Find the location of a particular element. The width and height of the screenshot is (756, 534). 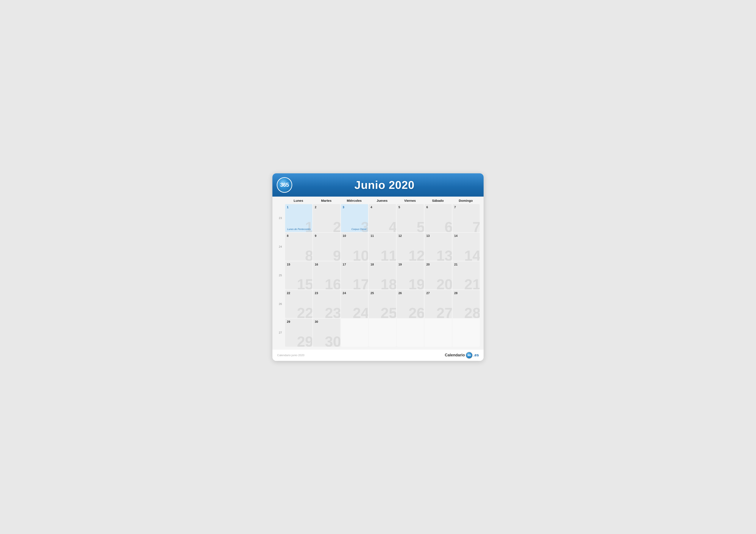

day-cell-w4-d1: 3030 is located at coordinates (327, 333).